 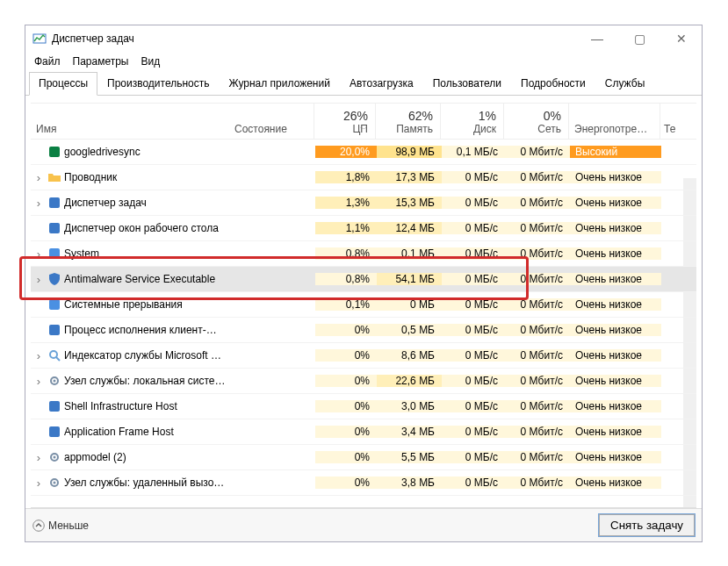 What do you see at coordinates (364, 356) in the screenshot?
I see `process-row: Индексатор службы Microsoft …0%8,6 МБ0 М…` at bounding box center [364, 356].